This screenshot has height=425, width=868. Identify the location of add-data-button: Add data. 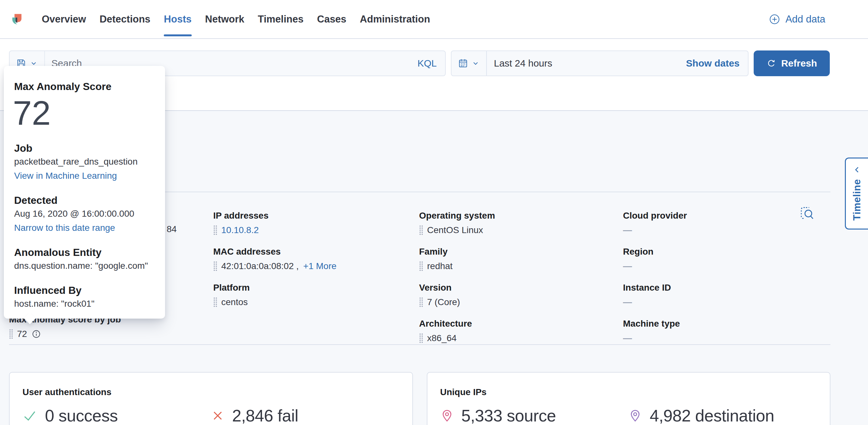
(797, 19).